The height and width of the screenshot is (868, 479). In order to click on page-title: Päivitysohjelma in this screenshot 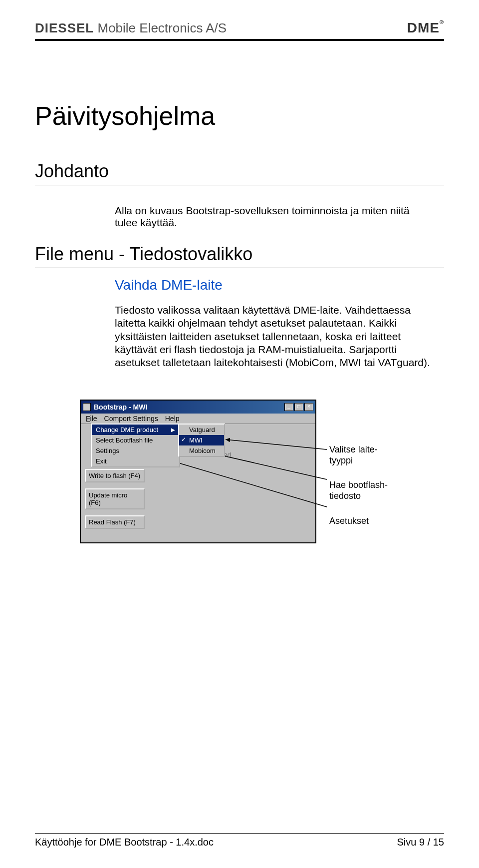, I will do `click(240, 116)`.